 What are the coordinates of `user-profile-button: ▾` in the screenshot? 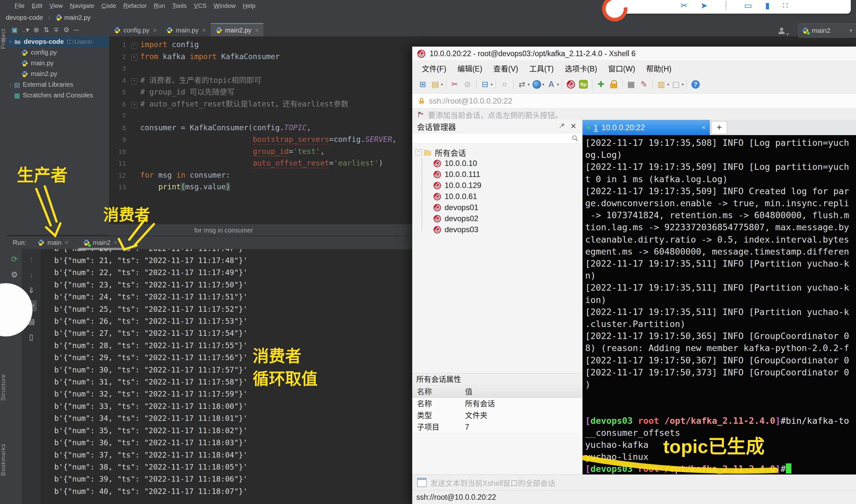 It's located at (783, 32).